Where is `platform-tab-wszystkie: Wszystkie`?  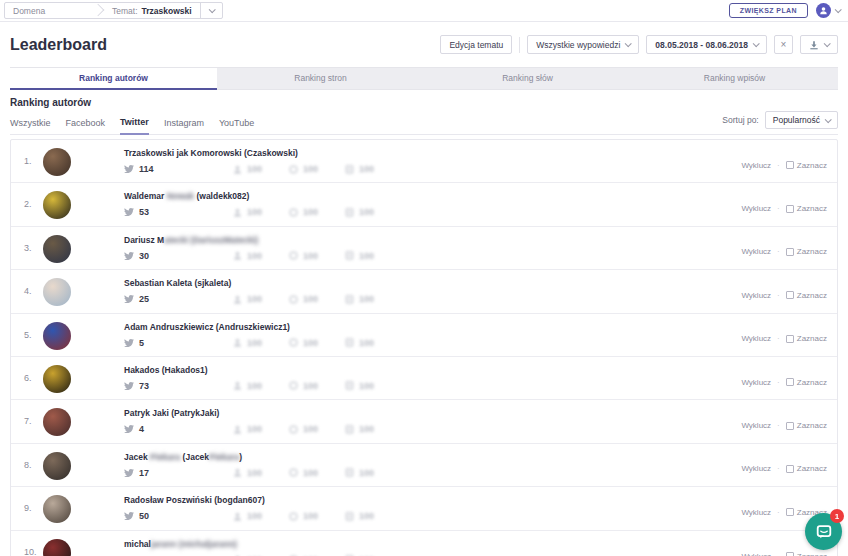
platform-tab-wszystkie: Wszystkie is located at coordinates (30, 126).